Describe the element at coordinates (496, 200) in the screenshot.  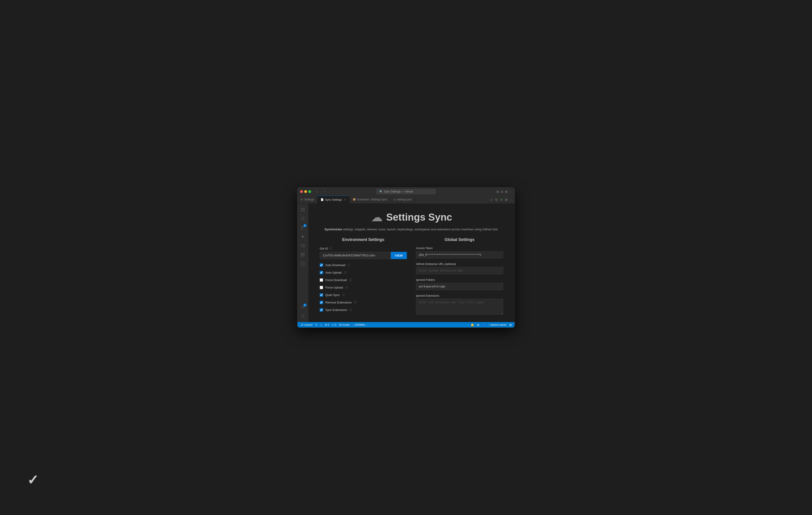
I see `split-right-icon: ⊟` at that location.